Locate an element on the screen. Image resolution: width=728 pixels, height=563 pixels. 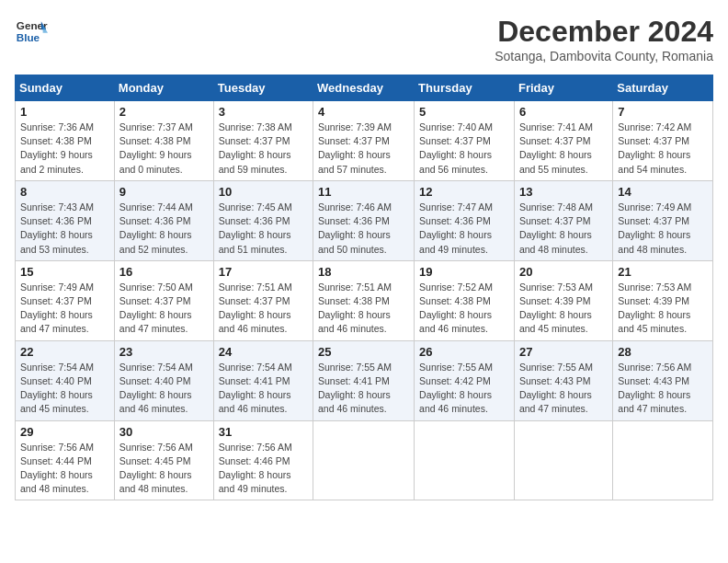
calendar-cell: 9Sunrise: 7:44 AM Sunset: 4:36 PM Daylig… is located at coordinates (164, 221).